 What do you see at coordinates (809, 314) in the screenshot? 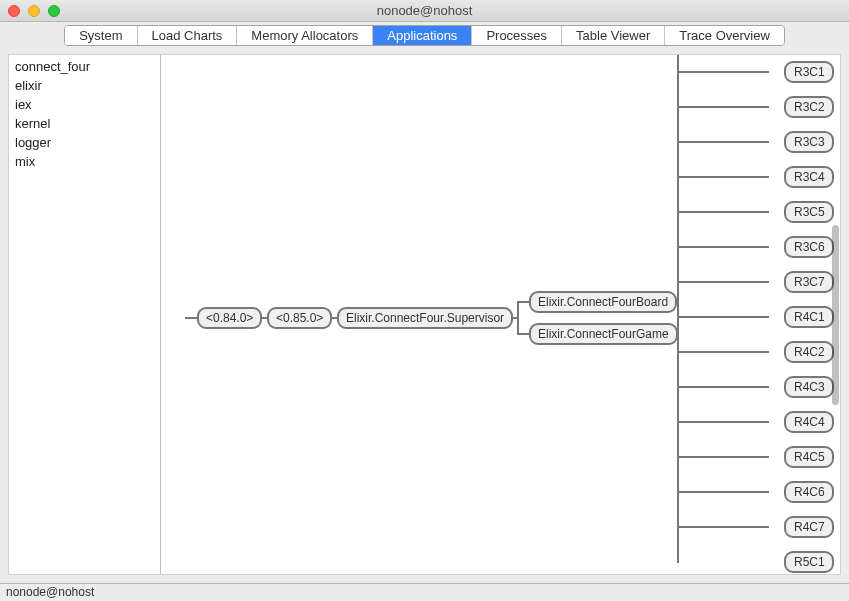
I see `rc-node-column: R3C1R3C2R3C3R3C4R3C5R3C6R3C7R4C1R4C2R4C3…` at bounding box center [809, 314].